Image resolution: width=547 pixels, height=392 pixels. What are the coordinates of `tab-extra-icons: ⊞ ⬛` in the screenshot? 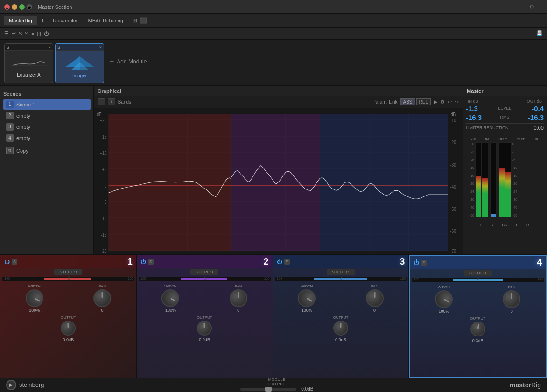 It's located at (140, 21).